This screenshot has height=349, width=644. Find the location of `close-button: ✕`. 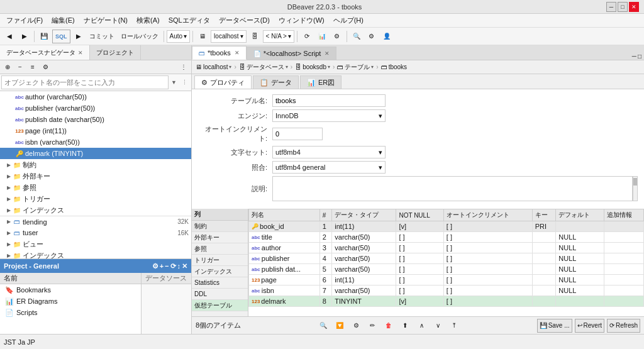

close-button: ✕ is located at coordinates (634, 7).